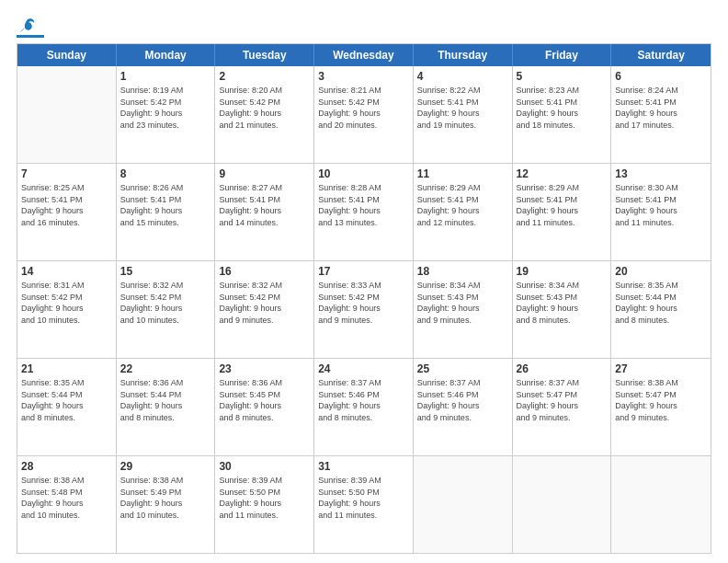 The width and height of the screenshot is (728, 563). I want to click on day-number: 11, so click(463, 174).